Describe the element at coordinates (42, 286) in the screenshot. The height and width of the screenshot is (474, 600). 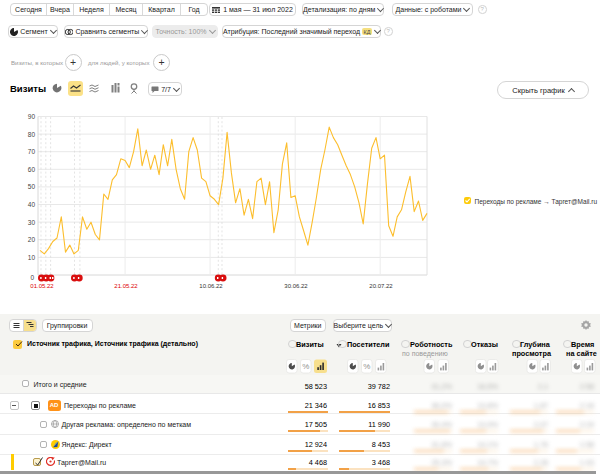
I see `svg-text: 01.05.22` at that location.